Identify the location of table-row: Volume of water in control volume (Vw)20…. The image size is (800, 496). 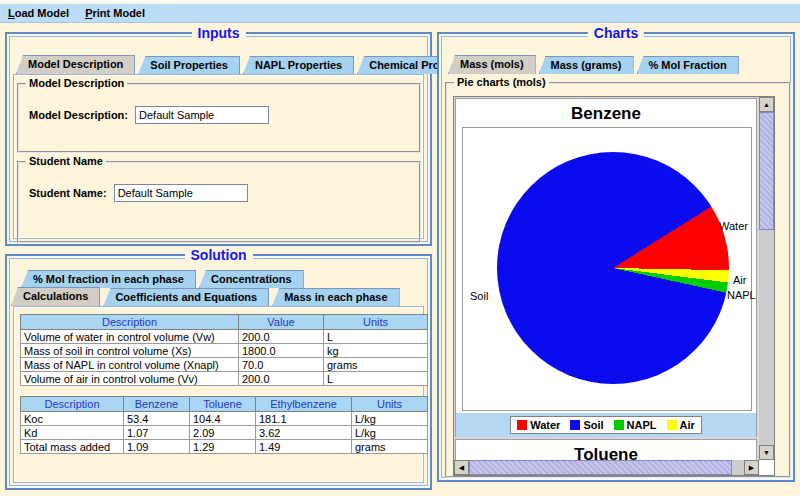
(224, 337).